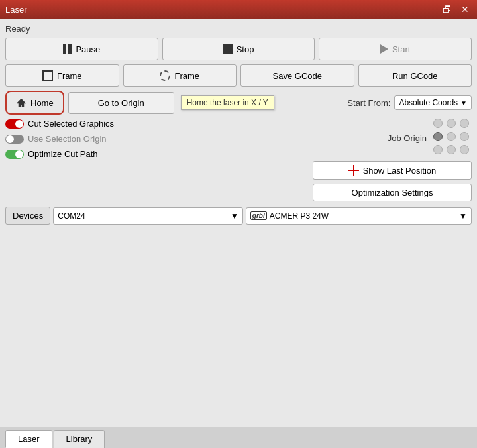  Describe the element at coordinates (21, 103) in the screenshot. I see `home-icon` at that location.